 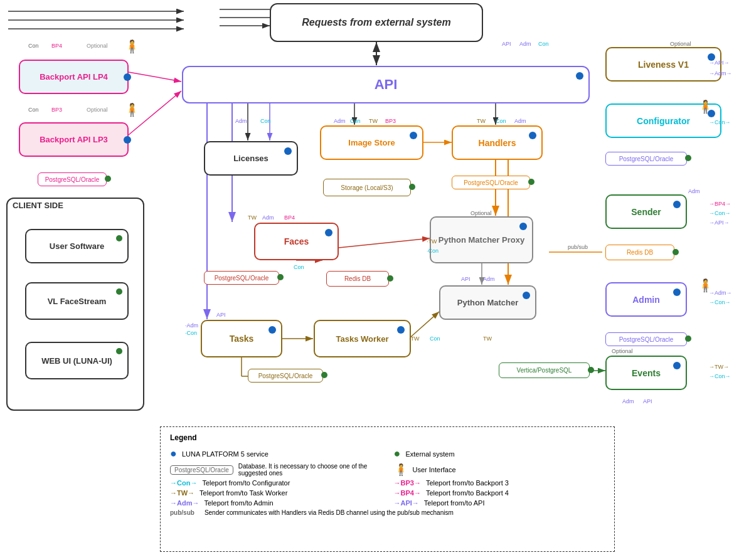 I want to click on label-adm-sender-area: Adm, so click(x=694, y=191).